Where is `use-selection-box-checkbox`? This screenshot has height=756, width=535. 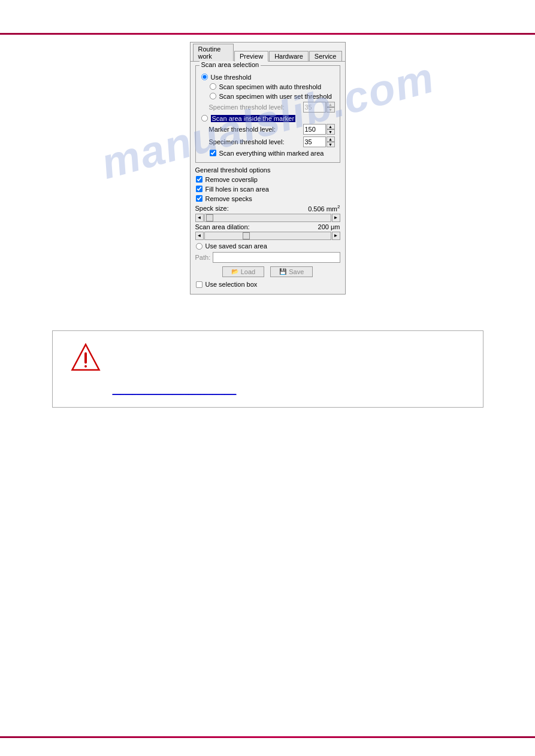
use-selection-box-checkbox is located at coordinates (199, 285).